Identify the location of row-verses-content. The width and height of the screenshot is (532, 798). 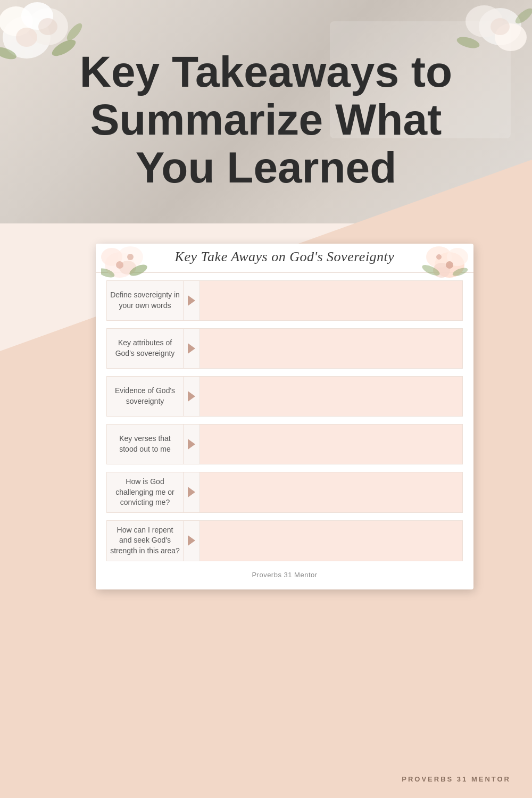
(331, 444).